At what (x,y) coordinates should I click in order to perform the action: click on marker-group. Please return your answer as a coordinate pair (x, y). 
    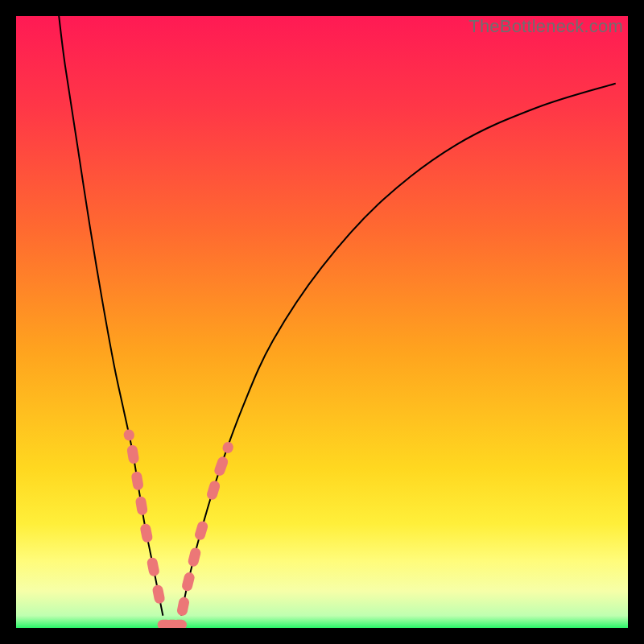
    Looking at the image, I should click on (179, 528).